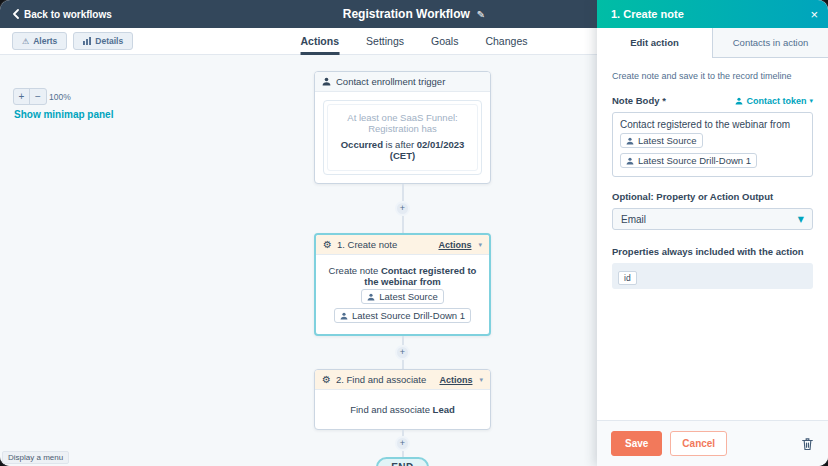 The image size is (828, 466). What do you see at coordinates (30, 96) in the screenshot?
I see `zoom-controls: + −` at bounding box center [30, 96].